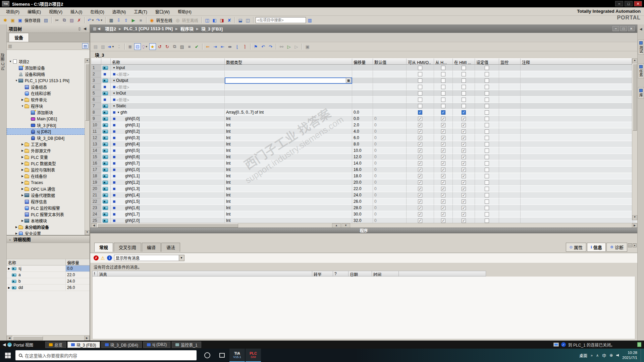  What do you see at coordinates (362, 68) in the screenshot?
I see `table-row-1: 1▼Input` at bounding box center [362, 68].